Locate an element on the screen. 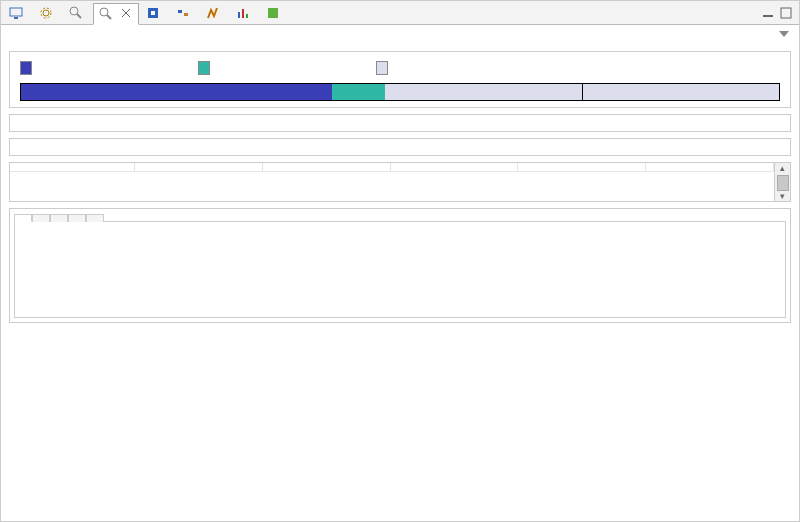 The image size is (800, 522). tab-memory is located at coordinates (78, 13).